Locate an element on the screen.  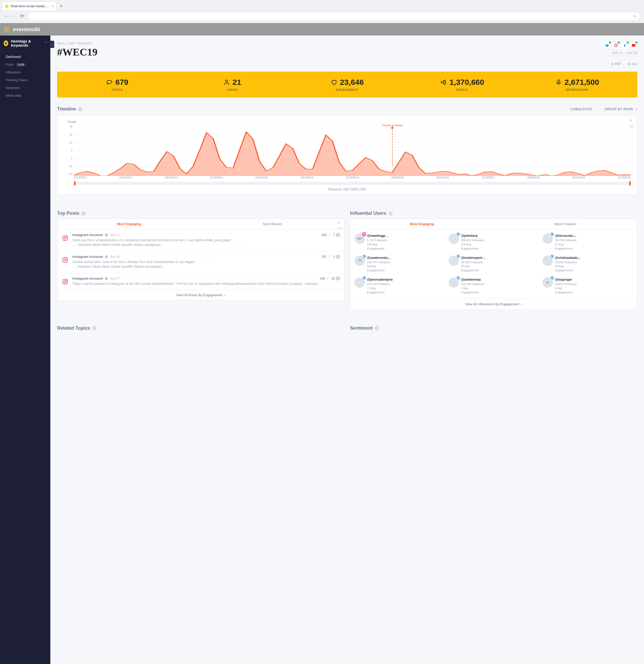
view-all-posts: View All Posts By Engagement › is located at coordinates (201, 295).